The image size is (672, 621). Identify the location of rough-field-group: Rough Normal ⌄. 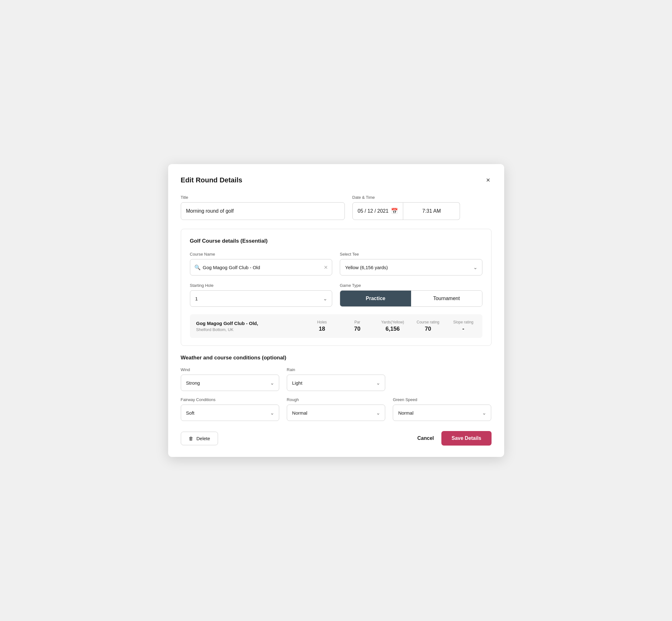
(336, 409).